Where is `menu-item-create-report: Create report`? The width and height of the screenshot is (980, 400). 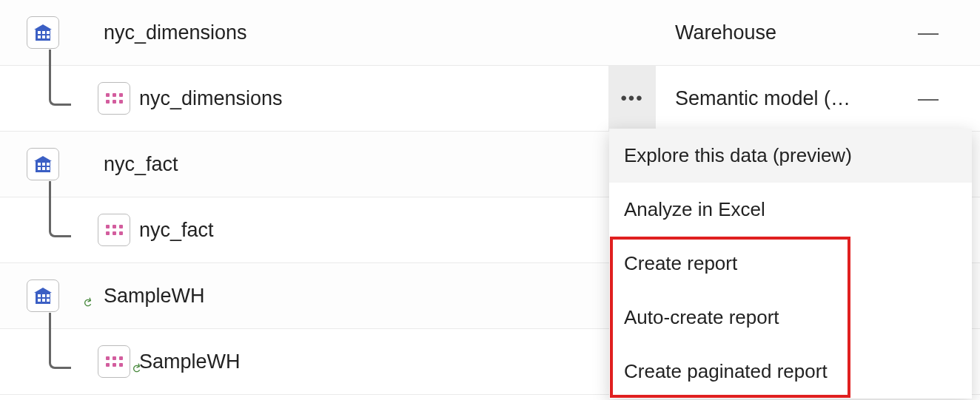 menu-item-create-report: Create report is located at coordinates (791, 263).